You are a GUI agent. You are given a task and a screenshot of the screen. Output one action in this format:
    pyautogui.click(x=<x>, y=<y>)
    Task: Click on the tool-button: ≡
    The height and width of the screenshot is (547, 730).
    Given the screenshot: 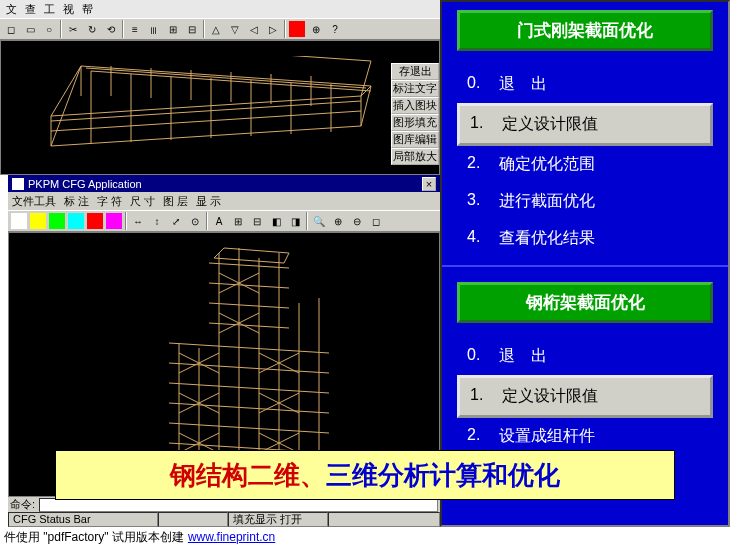 What is the action you would take?
    pyautogui.click(x=135, y=29)
    